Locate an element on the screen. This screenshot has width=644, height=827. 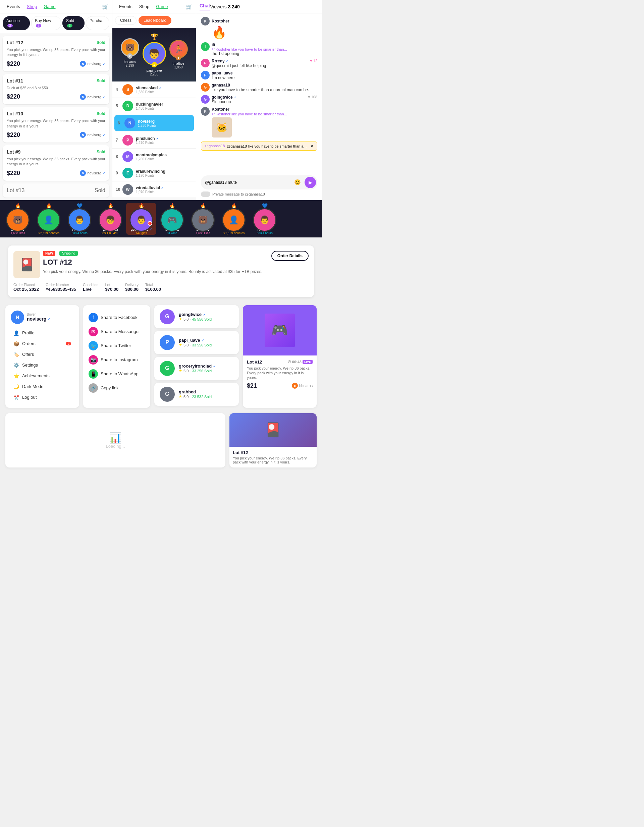
lot-9-price: $220 is located at coordinates (14, 173).